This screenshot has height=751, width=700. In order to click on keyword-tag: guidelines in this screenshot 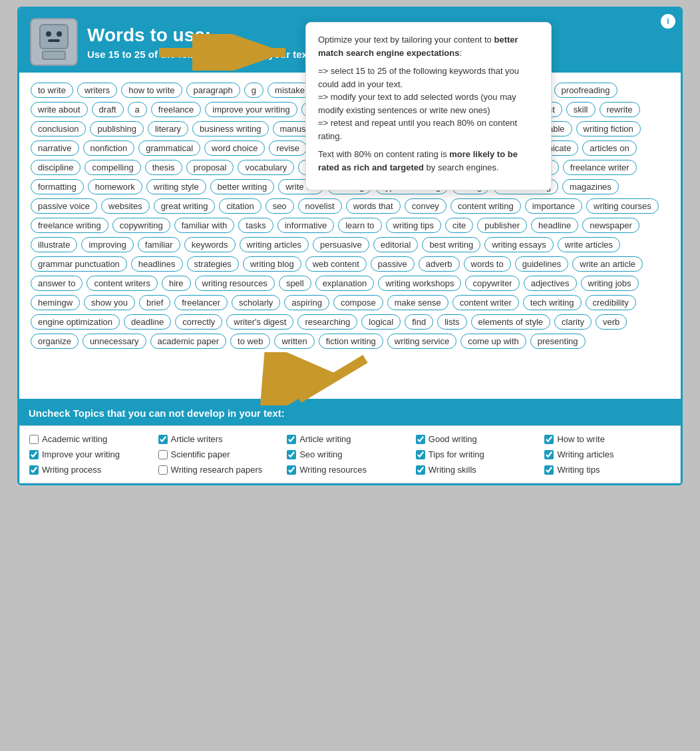, I will do `click(542, 264)`.